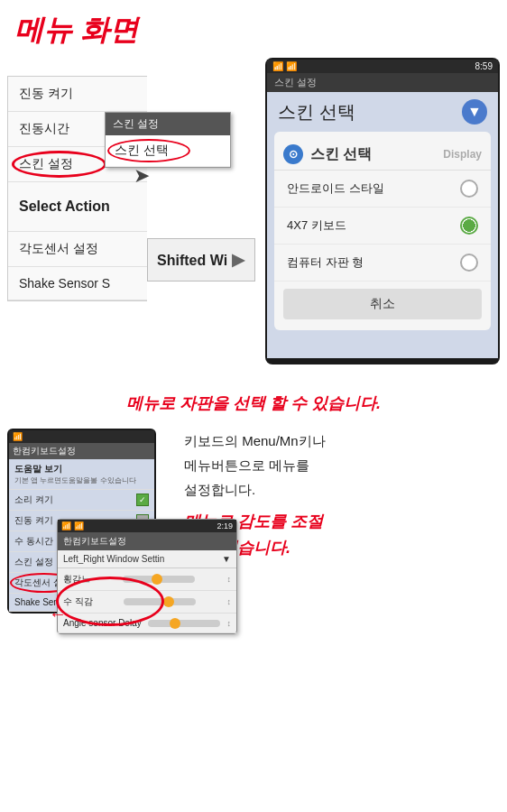 The image size is (507, 812). I want to click on phone-skin-select-title: 스킨 선택 ▼, so click(383, 112).